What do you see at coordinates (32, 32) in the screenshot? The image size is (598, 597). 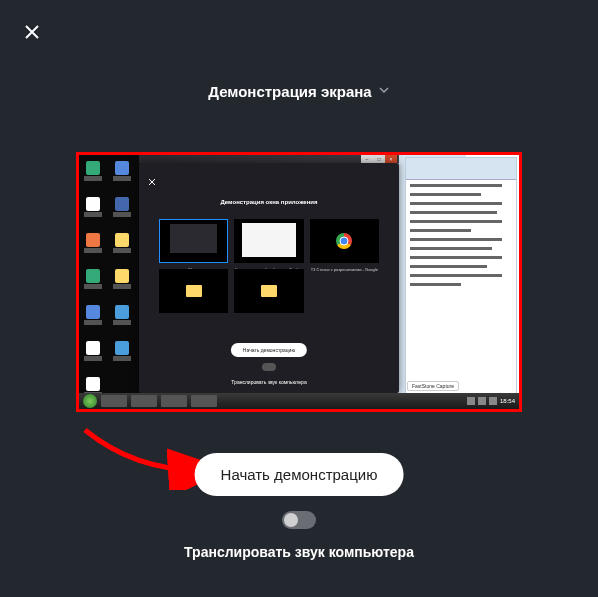 I see `close-button` at bounding box center [32, 32].